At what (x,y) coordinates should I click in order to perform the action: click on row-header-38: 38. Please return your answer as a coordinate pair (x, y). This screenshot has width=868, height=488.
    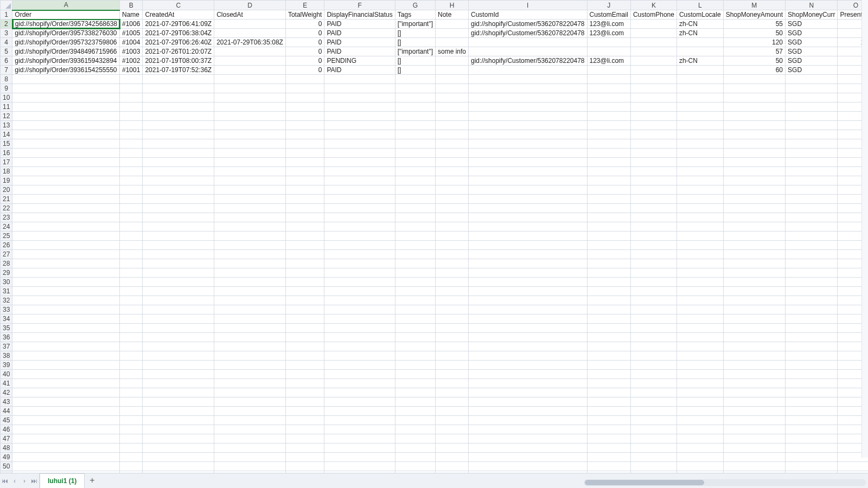
    Looking at the image, I should click on (7, 356).